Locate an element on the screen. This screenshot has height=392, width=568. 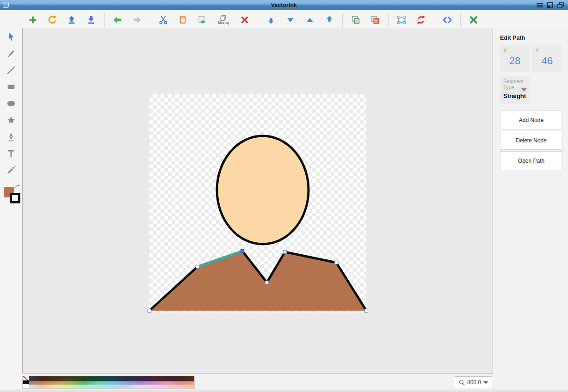
forward-icon is located at coordinates (137, 20).